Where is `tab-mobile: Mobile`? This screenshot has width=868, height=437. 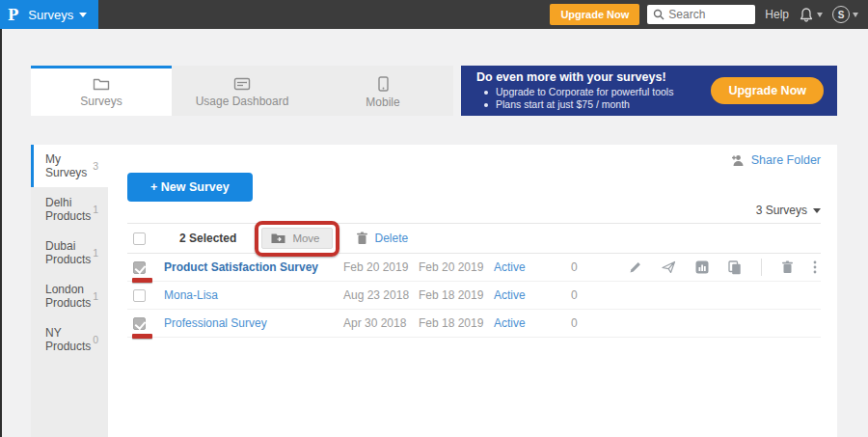 tab-mobile: Mobile is located at coordinates (383, 91).